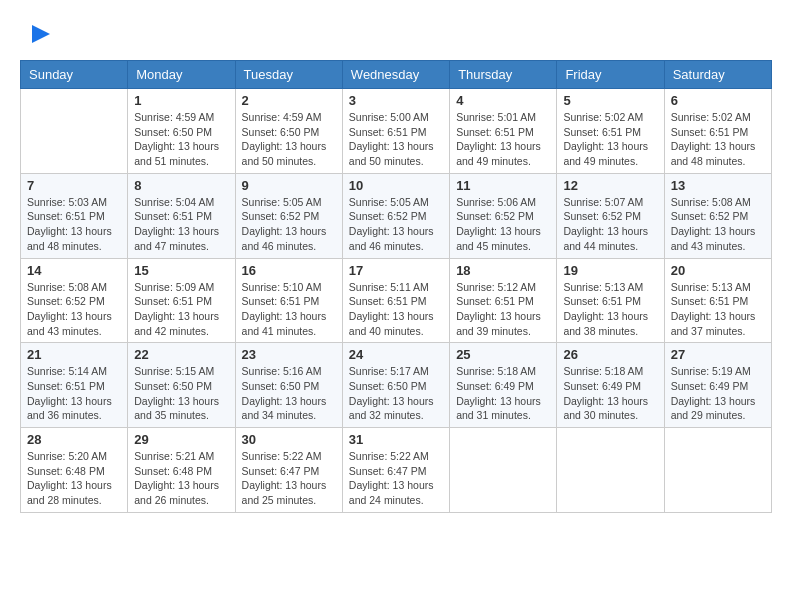  What do you see at coordinates (610, 132) in the screenshot?
I see `calendar-cell: 5Sunrise: 5:02 AM Sunset: 6:51 PM Daylig…` at bounding box center [610, 132].